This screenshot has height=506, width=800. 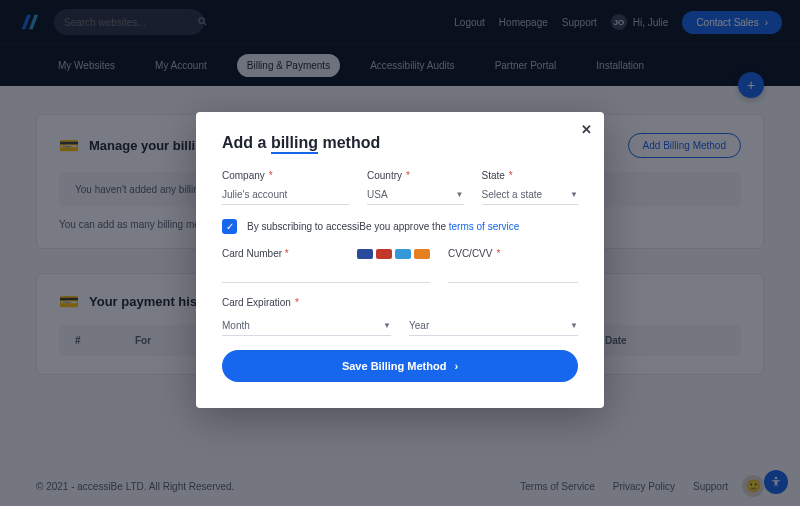 What do you see at coordinates (306, 327) in the screenshot?
I see `exp-month-field: Month ▼` at bounding box center [306, 327].